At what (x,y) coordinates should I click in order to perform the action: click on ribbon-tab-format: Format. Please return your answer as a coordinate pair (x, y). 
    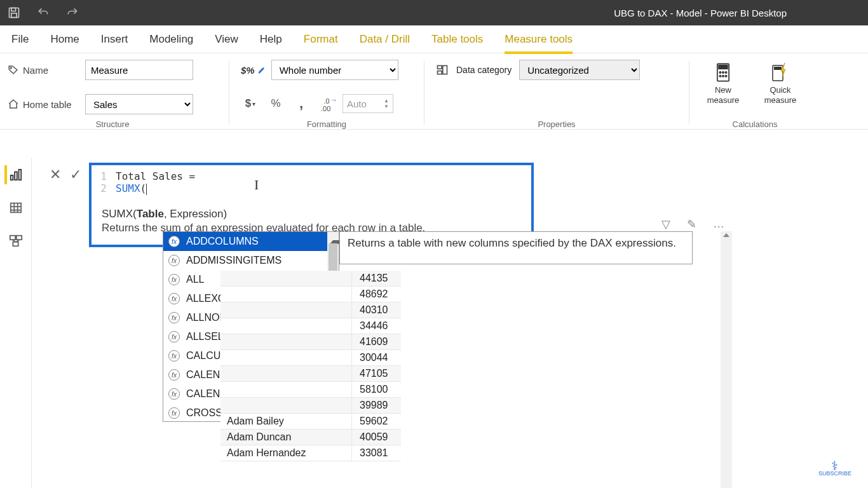
    Looking at the image, I should click on (321, 39).